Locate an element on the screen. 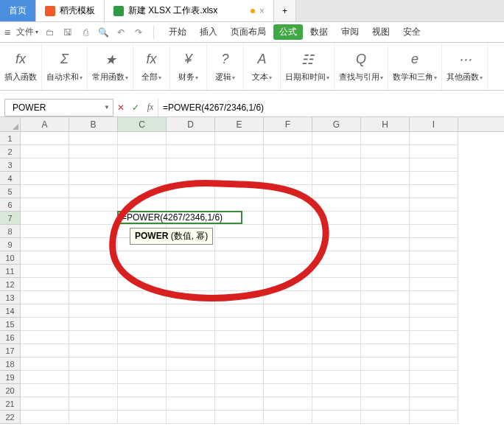 This screenshot has height=443, width=504. menu-tab-7: 安全 is located at coordinates (412, 32).